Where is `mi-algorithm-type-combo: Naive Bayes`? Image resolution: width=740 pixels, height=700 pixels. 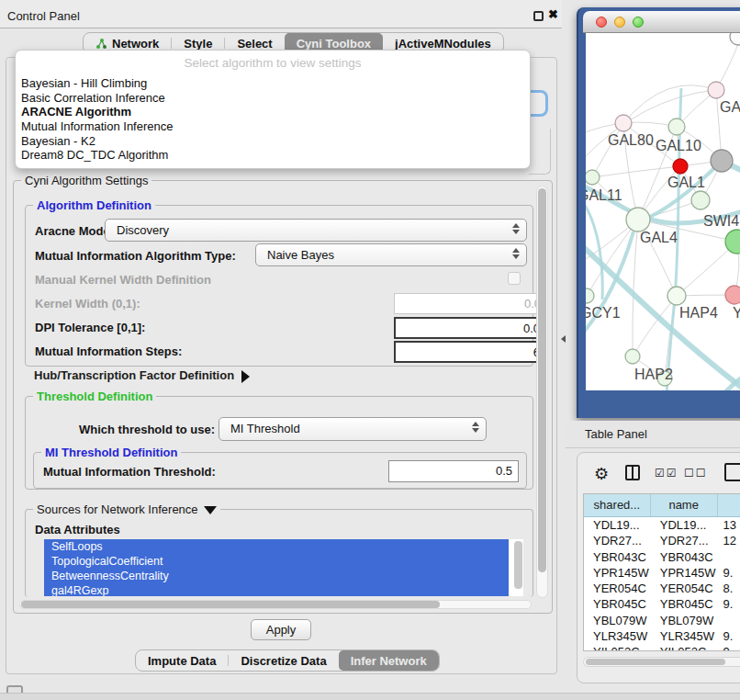 mi-algorithm-type-combo: Naive Bayes is located at coordinates (391, 255).